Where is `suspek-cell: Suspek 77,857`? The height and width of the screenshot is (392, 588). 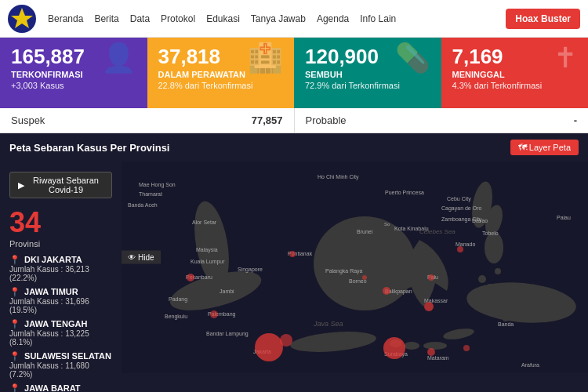 suspek-cell: Suspek 77,857 is located at coordinates (147, 121).